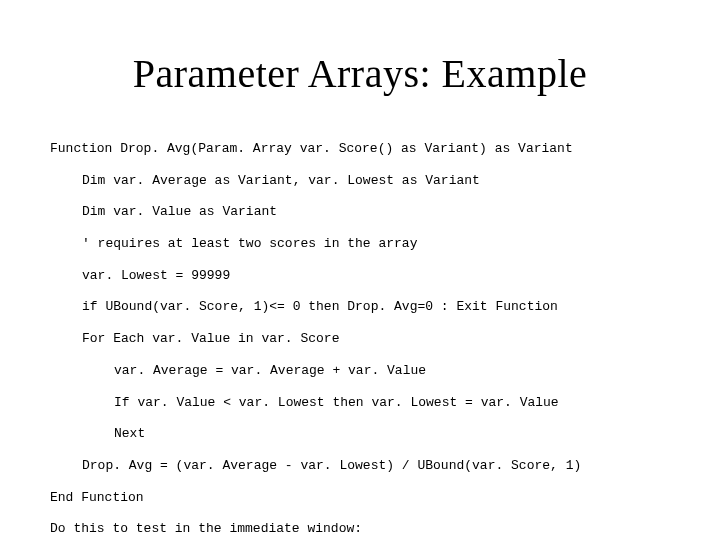 The width and height of the screenshot is (720, 540). I want to click on code-line: Dim var. Value as Variant, so click(360, 212).